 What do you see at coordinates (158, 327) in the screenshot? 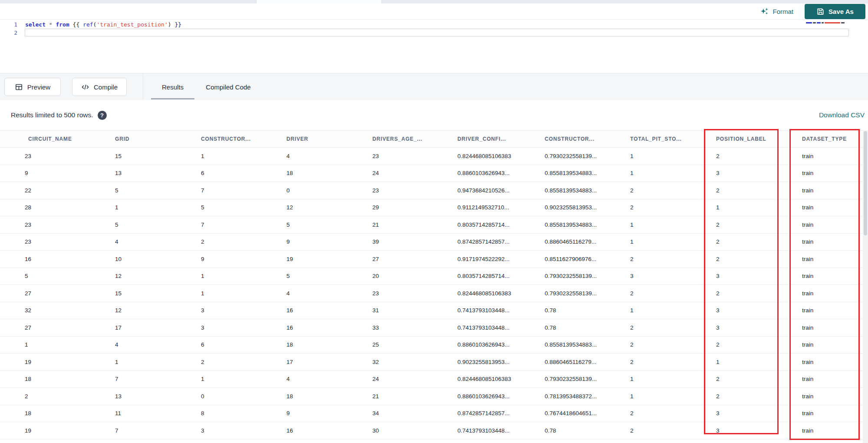
I see `table-cell: 17` at bounding box center [158, 327].